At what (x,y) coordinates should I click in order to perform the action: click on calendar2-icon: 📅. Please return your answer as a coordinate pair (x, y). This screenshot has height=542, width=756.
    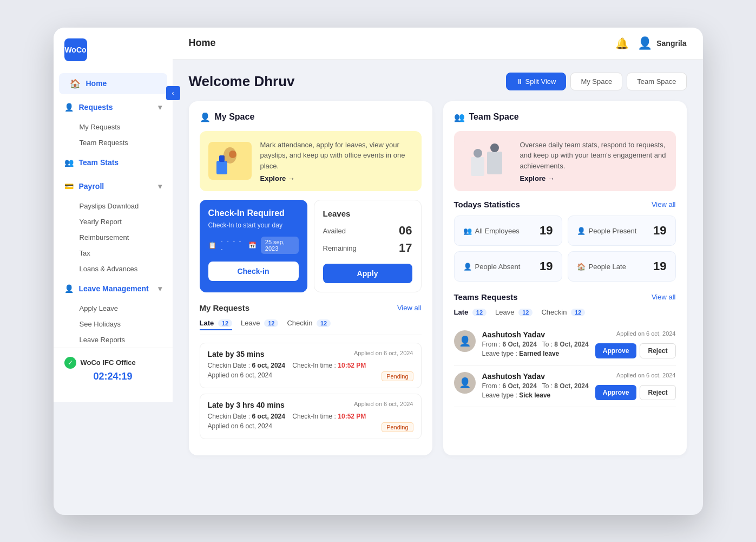
    Looking at the image, I should click on (252, 245).